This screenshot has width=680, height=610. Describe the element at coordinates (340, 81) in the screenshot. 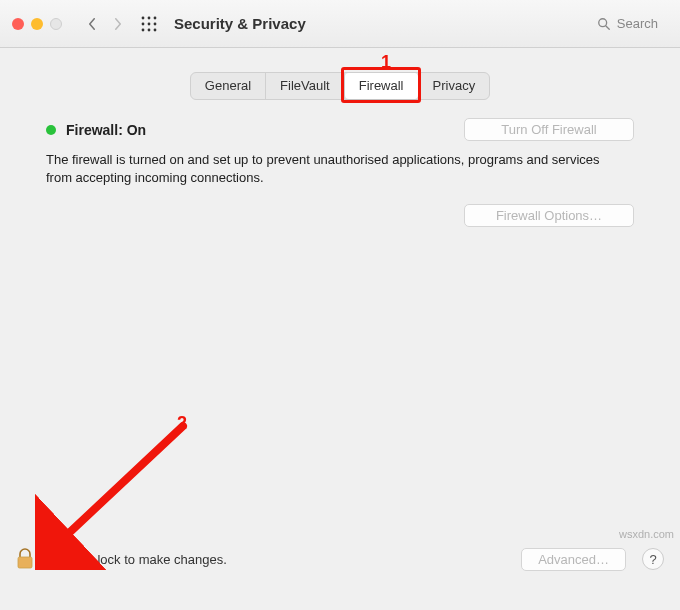

I see `tabs-row: General FileVault Firewall Privacy` at that location.